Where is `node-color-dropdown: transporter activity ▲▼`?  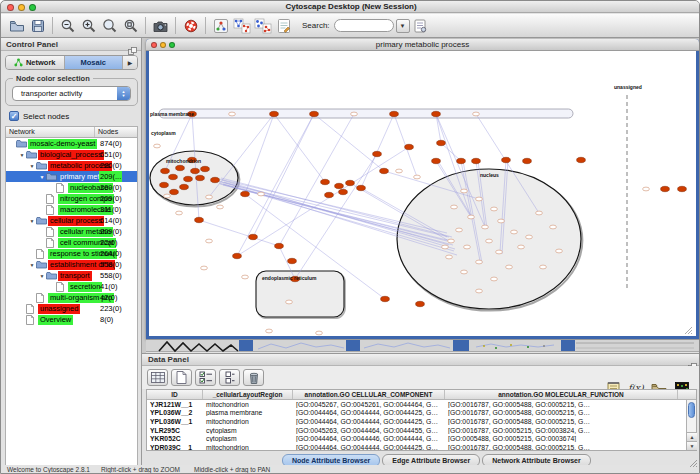
node-color-dropdown: transporter activity ▲▼ is located at coordinates (72, 94).